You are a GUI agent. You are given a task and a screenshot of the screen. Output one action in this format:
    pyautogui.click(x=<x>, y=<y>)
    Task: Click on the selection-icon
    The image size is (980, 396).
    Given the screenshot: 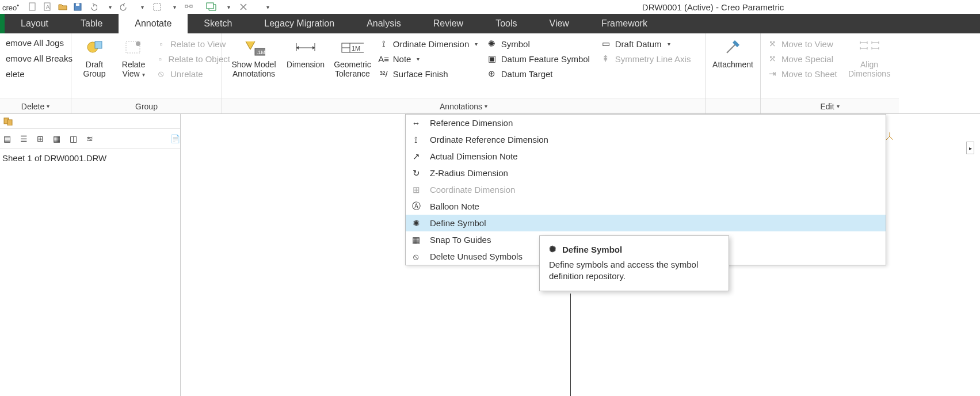 What is the action you would take?
    pyautogui.click(x=157, y=7)
    